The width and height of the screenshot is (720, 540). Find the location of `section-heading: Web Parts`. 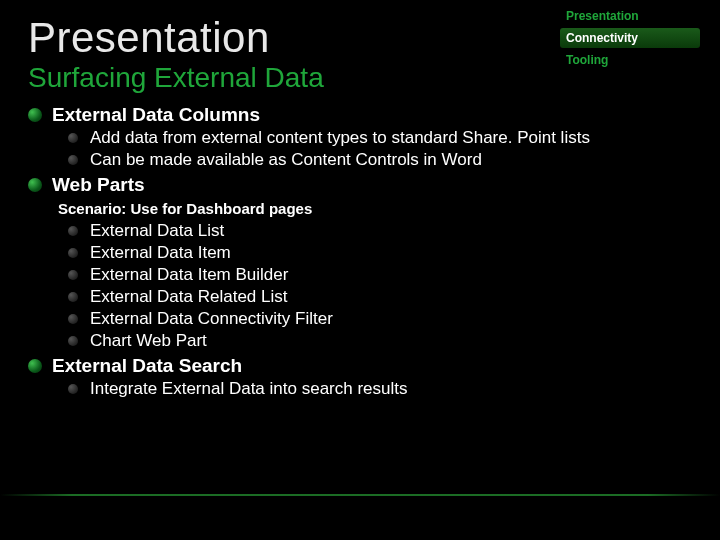

section-heading: Web Parts is located at coordinates (374, 185).